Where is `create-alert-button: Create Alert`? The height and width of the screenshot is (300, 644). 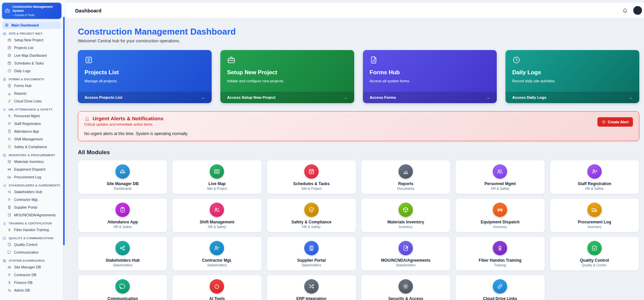
create-alert-button: Create Alert is located at coordinates (615, 122).